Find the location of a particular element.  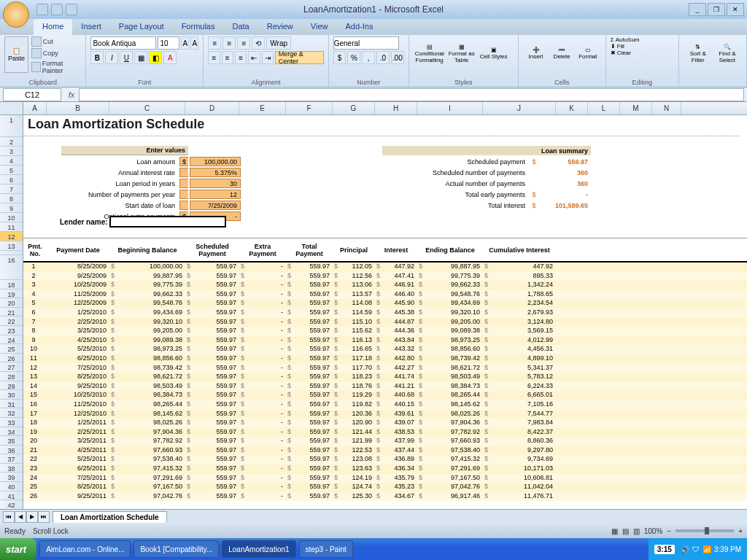

row-header: 22 is located at coordinates (12, 321).